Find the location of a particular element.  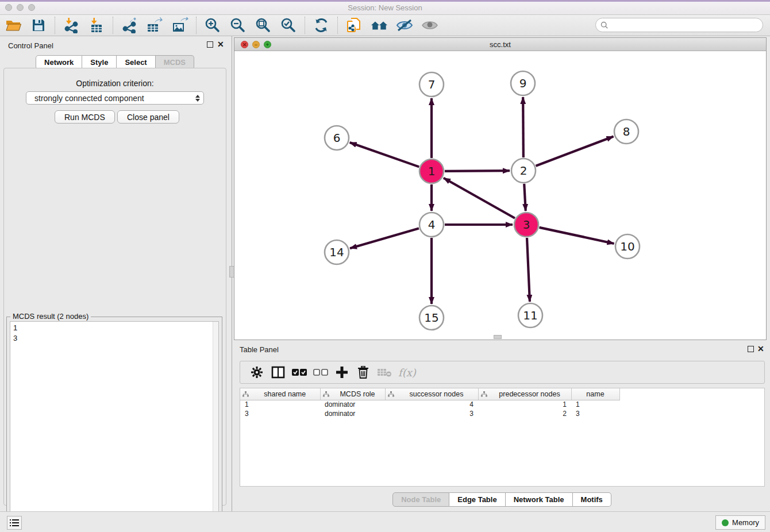

network-collapse-handle is located at coordinates (498, 337).